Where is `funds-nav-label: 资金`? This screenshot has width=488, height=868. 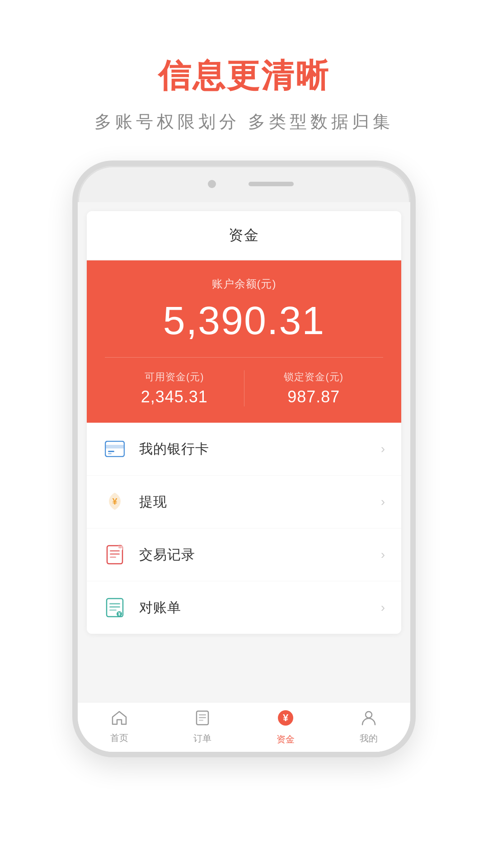
funds-nav-label: 资金 is located at coordinates (286, 740).